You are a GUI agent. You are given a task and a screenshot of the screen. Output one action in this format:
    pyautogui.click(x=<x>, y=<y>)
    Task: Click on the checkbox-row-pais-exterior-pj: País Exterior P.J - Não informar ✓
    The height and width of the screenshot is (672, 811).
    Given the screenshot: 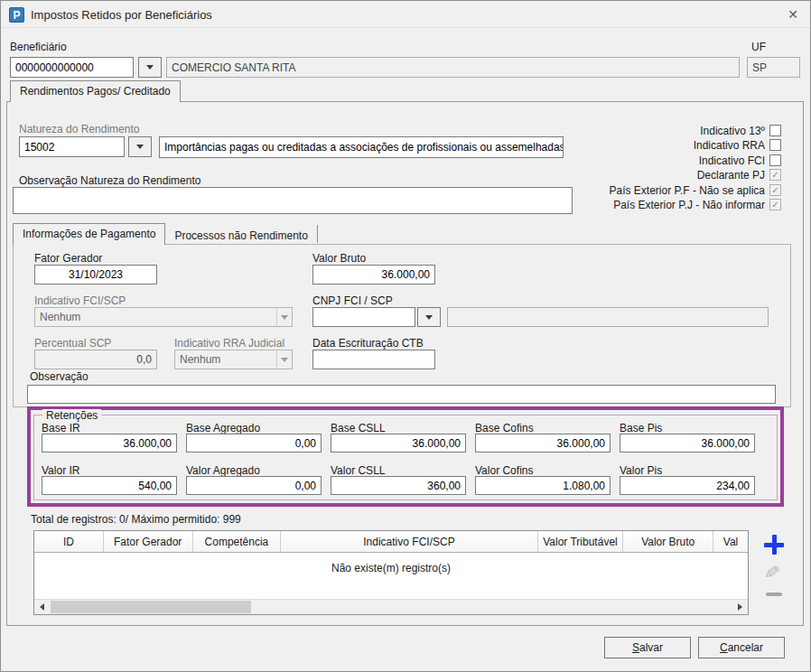 What is the action you would take?
    pyautogui.click(x=697, y=204)
    